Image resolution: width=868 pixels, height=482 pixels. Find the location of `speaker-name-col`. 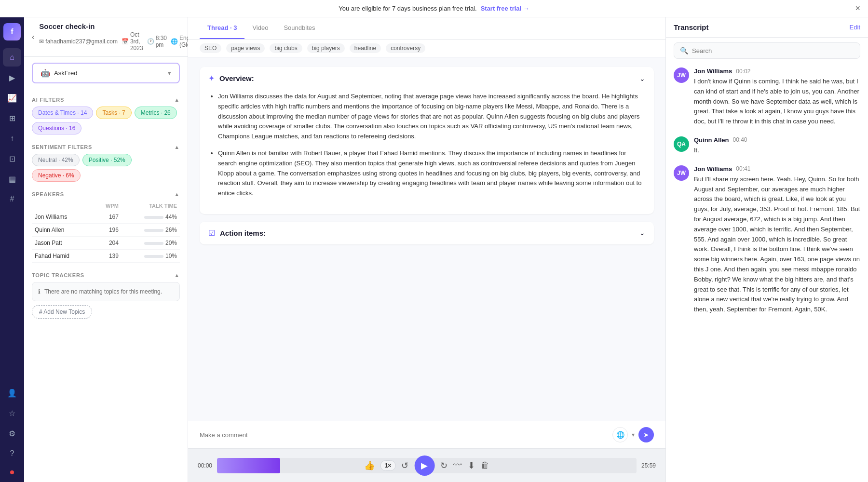

speaker-name-col is located at coordinates (63, 206).